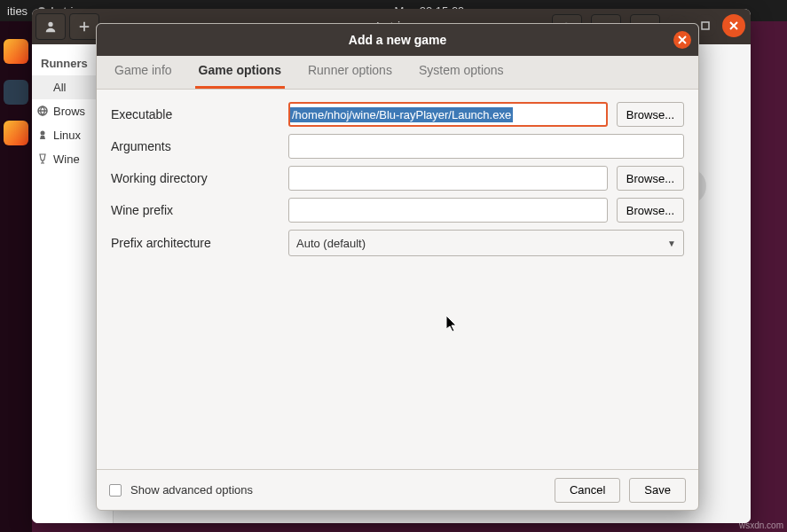 This screenshot has height=532, width=787. What do you see at coordinates (461, 76) in the screenshot?
I see `tab-system-options: System options` at bounding box center [461, 76].